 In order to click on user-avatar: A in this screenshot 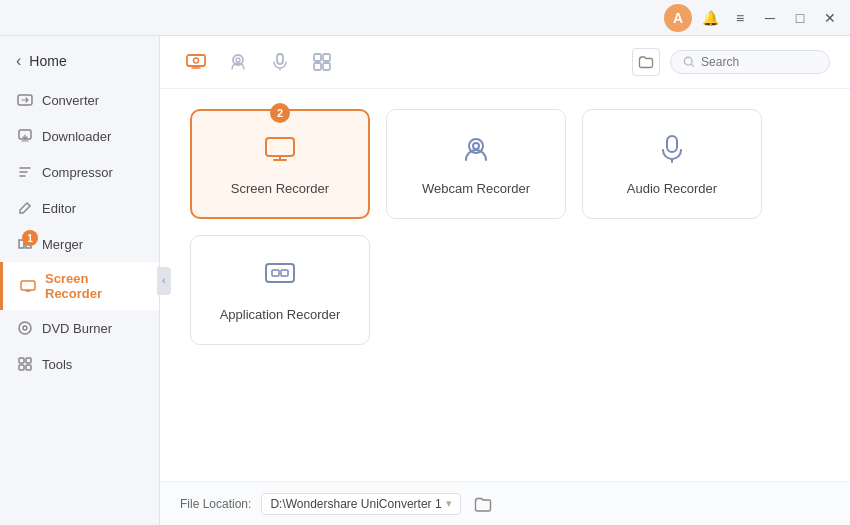, I will do `click(678, 18)`.